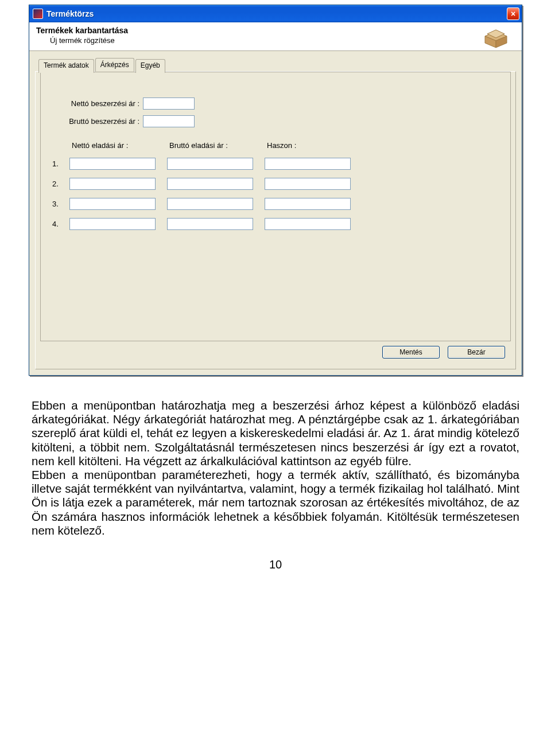 This screenshot has height=756, width=551. I want to click on close-icon: ×, so click(513, 14).